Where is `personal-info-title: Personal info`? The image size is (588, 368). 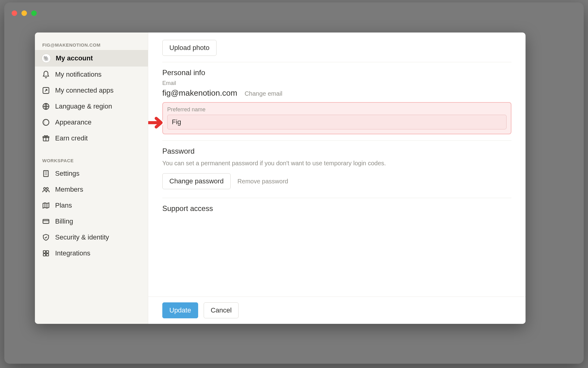 personal-info-title: Personal info is located at coordinates (337, 73).